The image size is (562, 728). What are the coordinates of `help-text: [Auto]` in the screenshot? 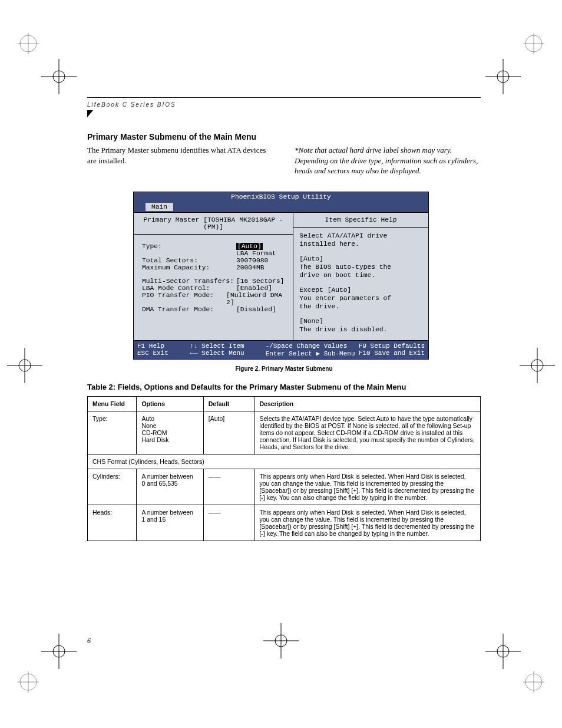 It's located at (361, 259).